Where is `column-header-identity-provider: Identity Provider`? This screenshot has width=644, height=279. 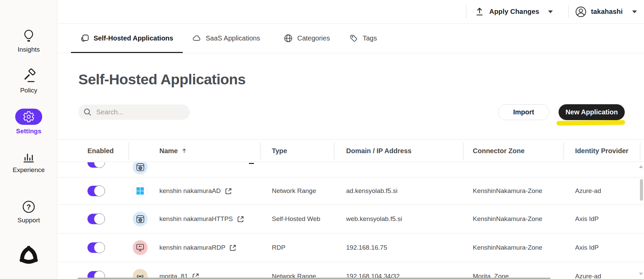 column-header-identity-provider: Identity Provider is located at coordinates (602, 150).